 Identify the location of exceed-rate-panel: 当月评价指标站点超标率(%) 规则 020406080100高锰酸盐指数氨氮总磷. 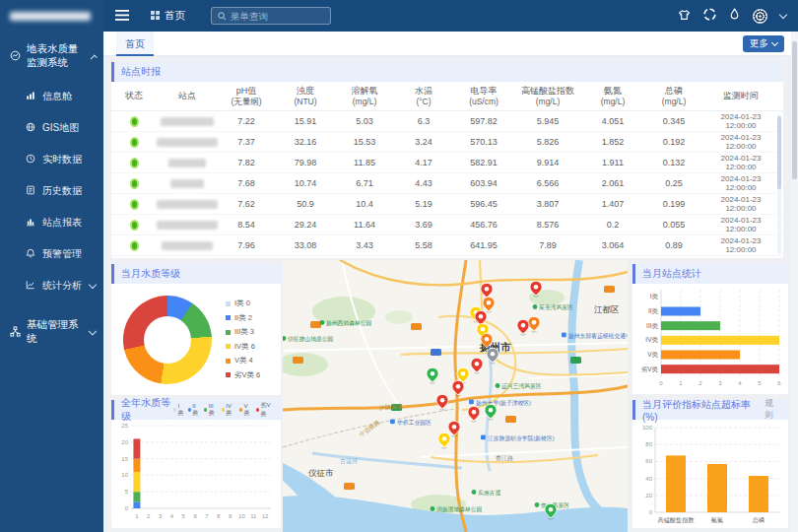
(710, 464).